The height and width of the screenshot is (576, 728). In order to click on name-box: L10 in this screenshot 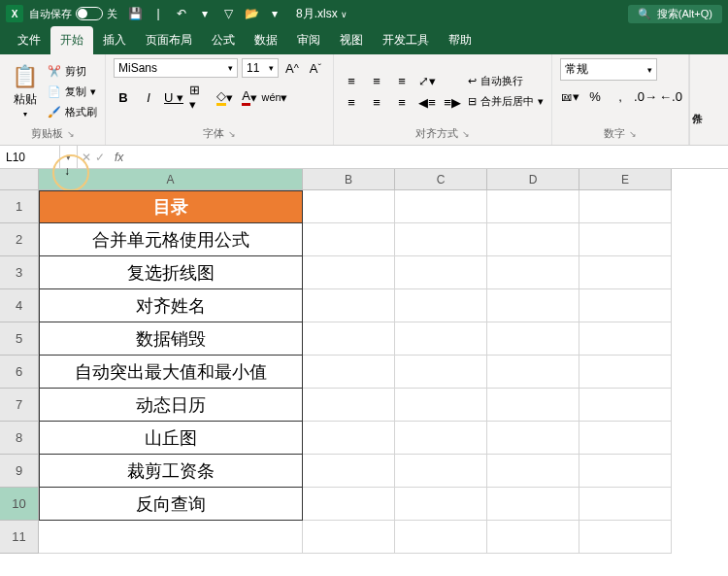, I will do `click(30, 157)`.